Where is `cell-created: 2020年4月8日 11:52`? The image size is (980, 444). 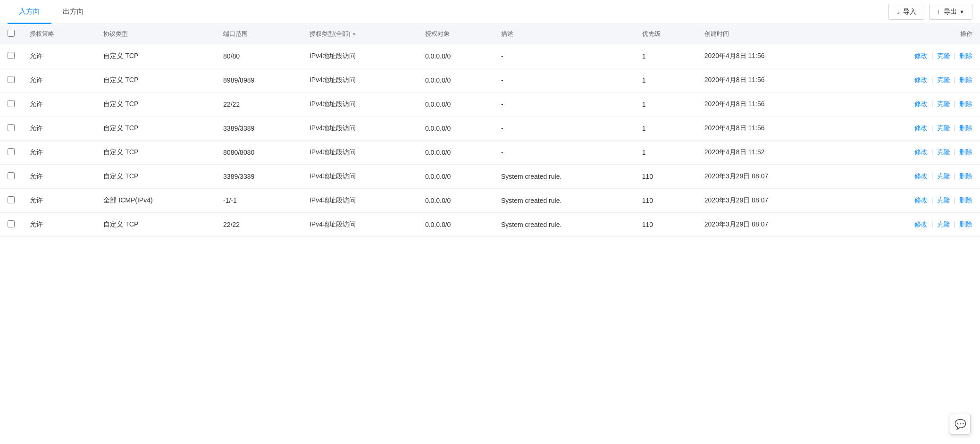 cell-created: 2020年4月8日 11:52 is located at coordinates (771, 153).